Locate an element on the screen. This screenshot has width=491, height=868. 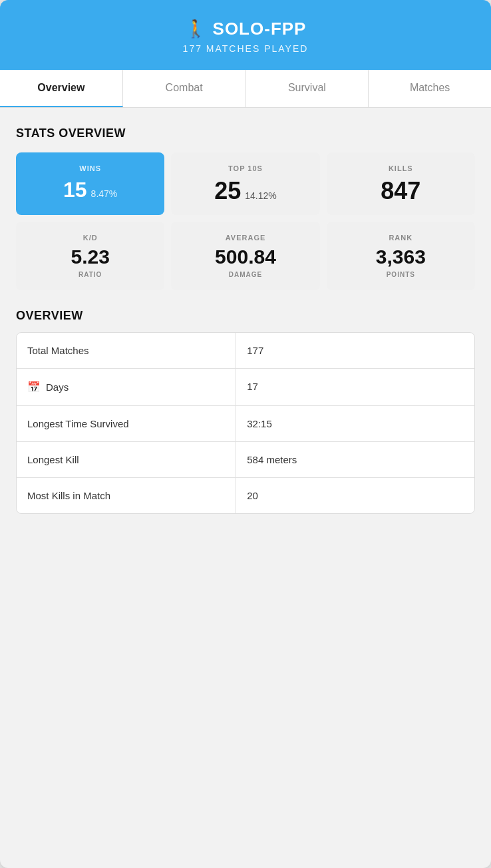
rank-label: RANK is located at coordinates (401, 238).